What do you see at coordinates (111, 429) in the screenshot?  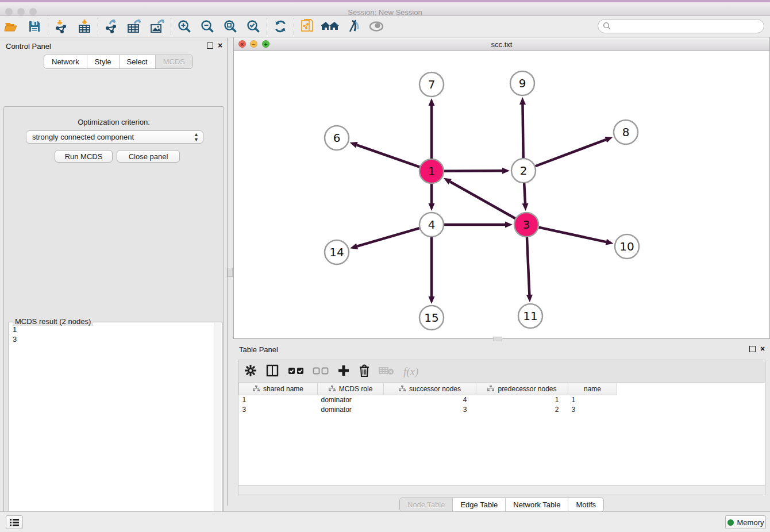 I see `mcds-result-text: 1 3` at bounding box center [111, 429].